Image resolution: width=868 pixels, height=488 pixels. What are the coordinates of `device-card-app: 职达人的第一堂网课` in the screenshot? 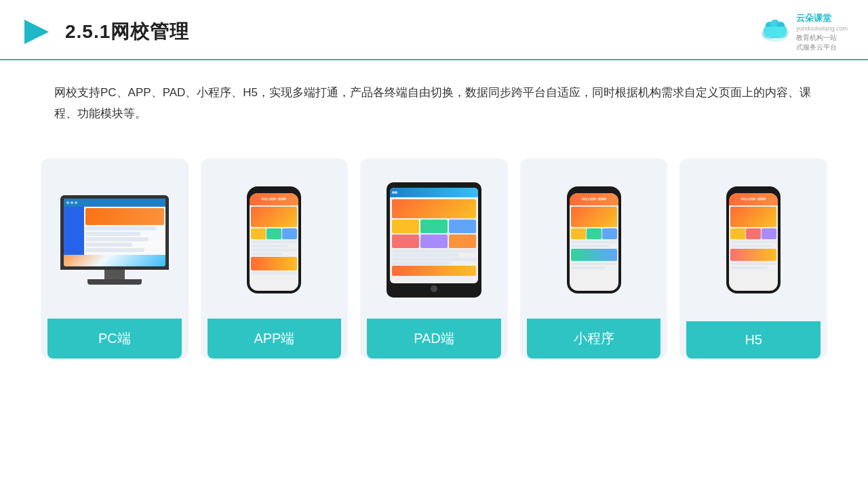 It's located at (275, 259).